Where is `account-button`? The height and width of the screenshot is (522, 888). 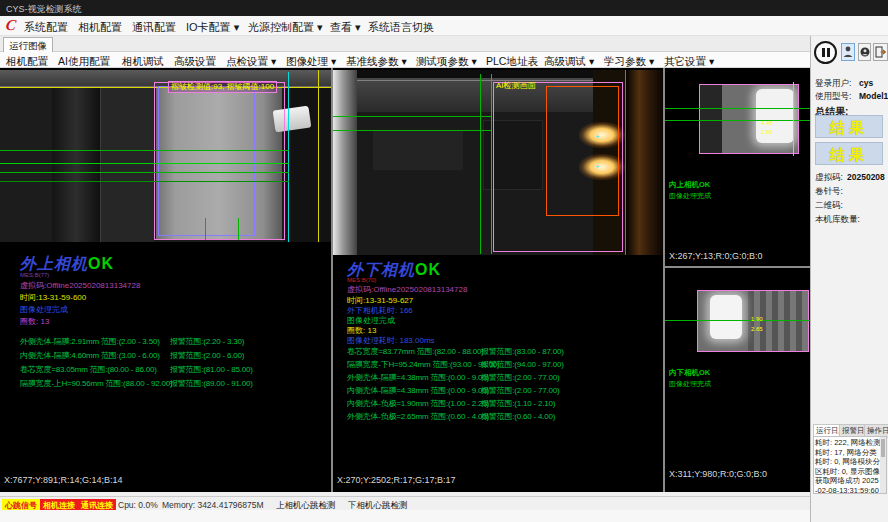
account-button is located at coordinates (864, 52).